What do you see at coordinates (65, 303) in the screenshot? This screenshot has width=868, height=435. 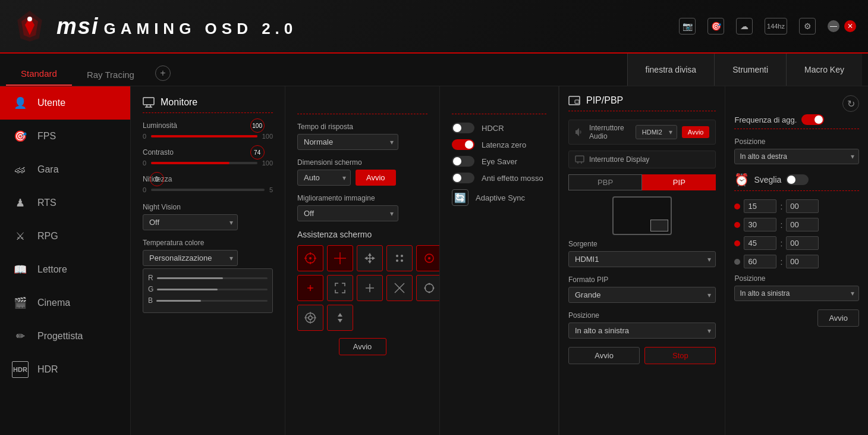 I see `sidebar-item-cinema: 🎬 Cinema` at bounding box center [65, 303].